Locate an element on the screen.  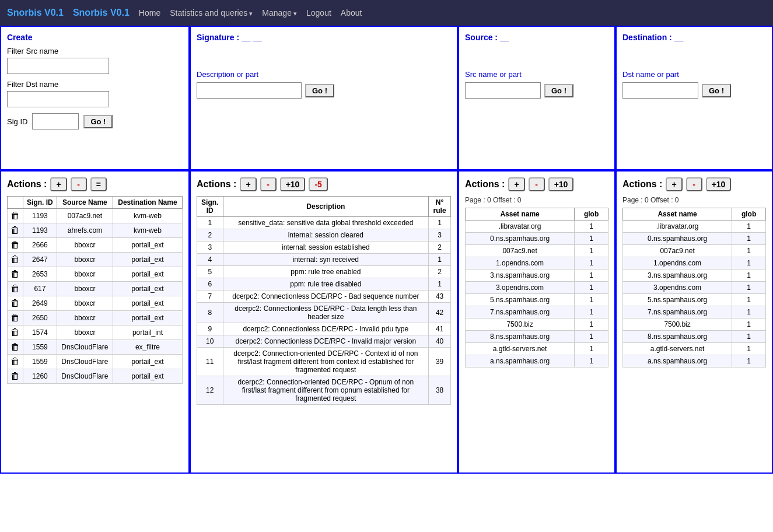
table-row: 🗑 2666 bboxcr portail_ext is located at coordinates (95, 245).